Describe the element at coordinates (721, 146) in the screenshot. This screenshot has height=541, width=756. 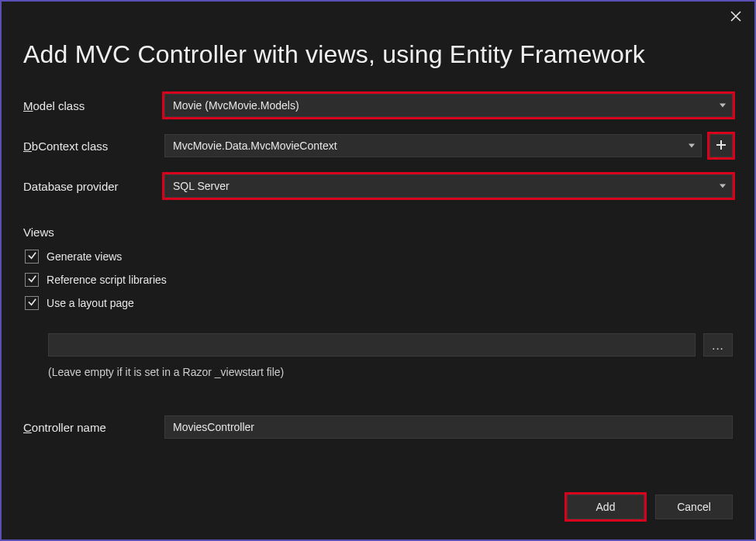
I see `add-dbcontext-button` at that location.